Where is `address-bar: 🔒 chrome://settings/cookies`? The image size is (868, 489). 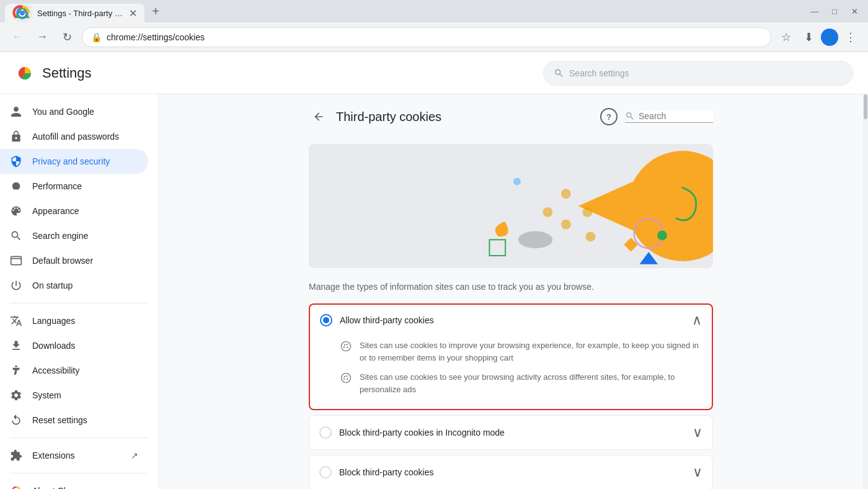
address-bar: 🔒 chrome://settings/cookies is located at coordinates (427, 37).